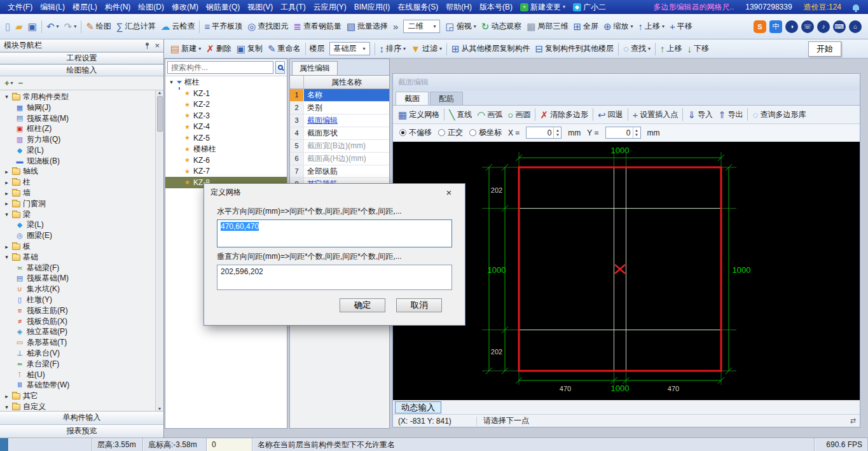 The width and height of the screenshot is (868, 451). I want to click on mic-icon: ♪, so click(823, 27).